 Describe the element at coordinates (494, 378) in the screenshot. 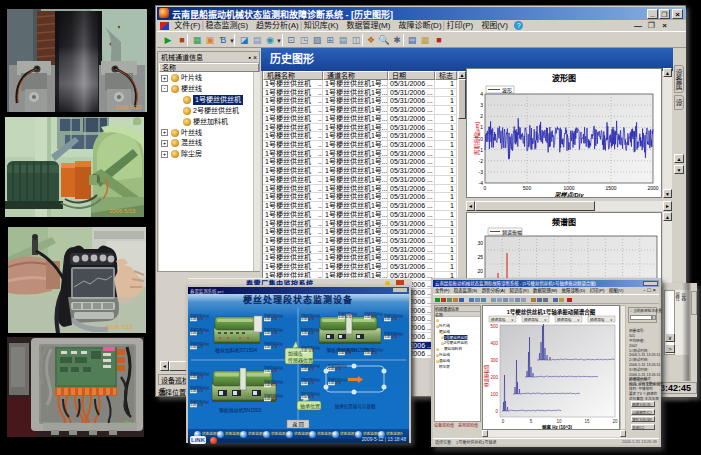

I see `svg-text: 200` at that location.